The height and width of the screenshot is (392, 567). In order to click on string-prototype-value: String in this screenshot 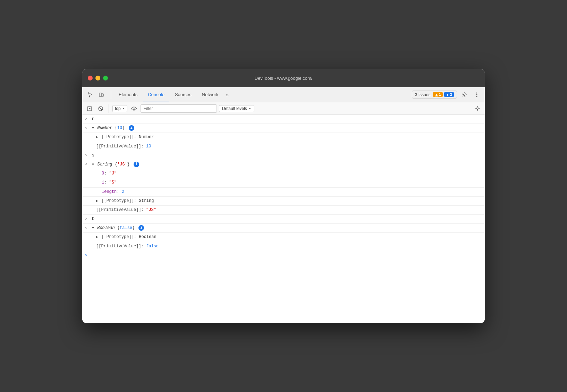, I will do `click(146, 201)`.